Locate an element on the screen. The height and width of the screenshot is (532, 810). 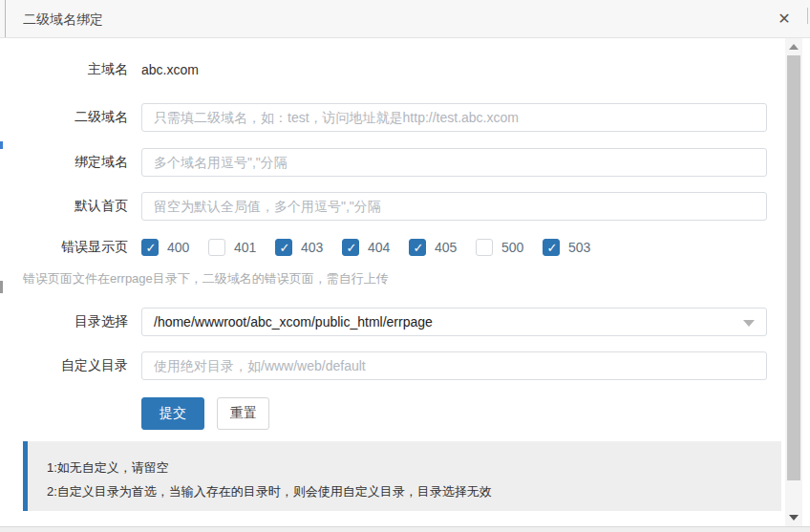
sub-domain-row: 二级域名 is located at coordinates (395, 117).